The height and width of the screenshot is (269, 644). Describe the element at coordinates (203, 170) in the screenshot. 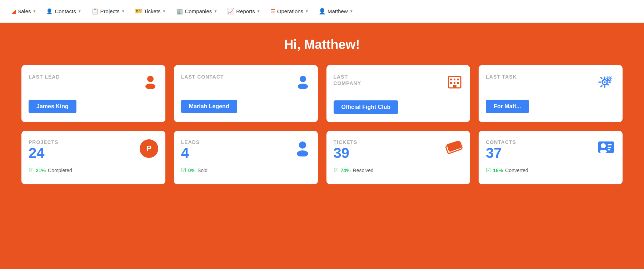

I see `leads-pct-label: Sold` at that location.